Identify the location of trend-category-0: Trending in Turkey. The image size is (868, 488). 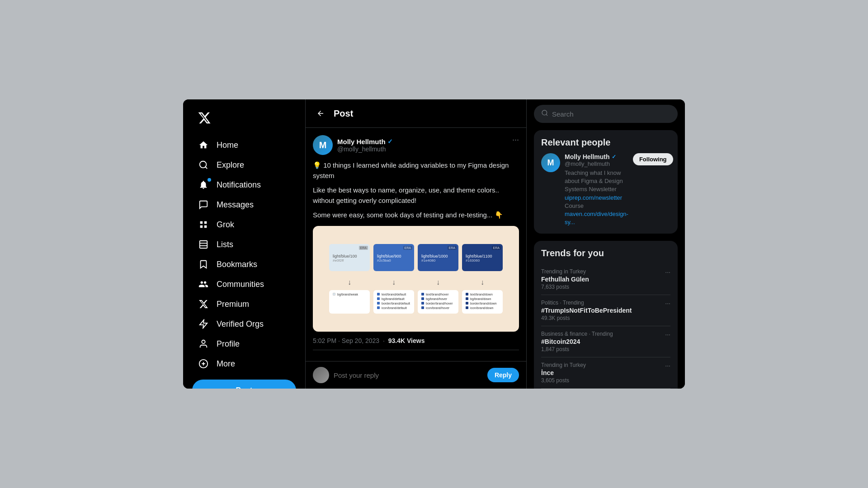
(565, 272).